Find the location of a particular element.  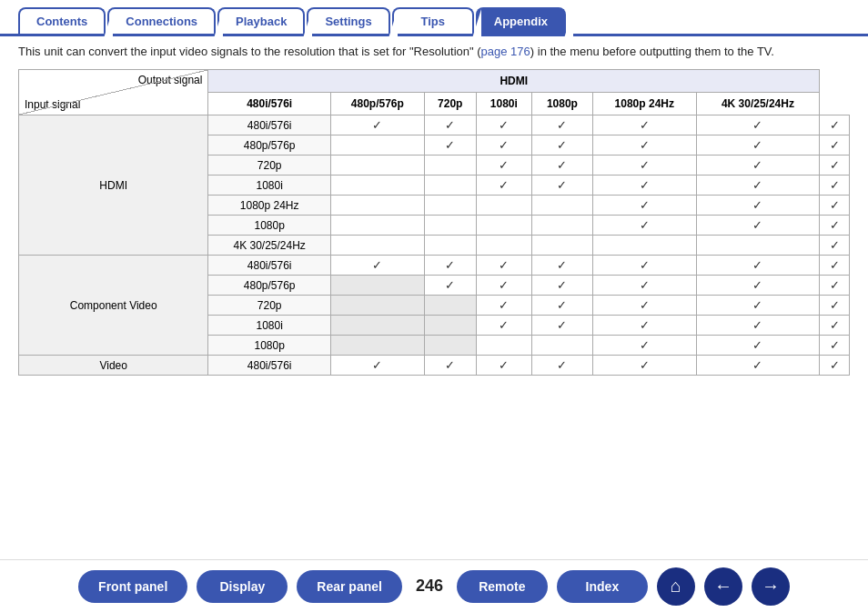

row-signal-label: 1080p is located at coordinates (269, 226).